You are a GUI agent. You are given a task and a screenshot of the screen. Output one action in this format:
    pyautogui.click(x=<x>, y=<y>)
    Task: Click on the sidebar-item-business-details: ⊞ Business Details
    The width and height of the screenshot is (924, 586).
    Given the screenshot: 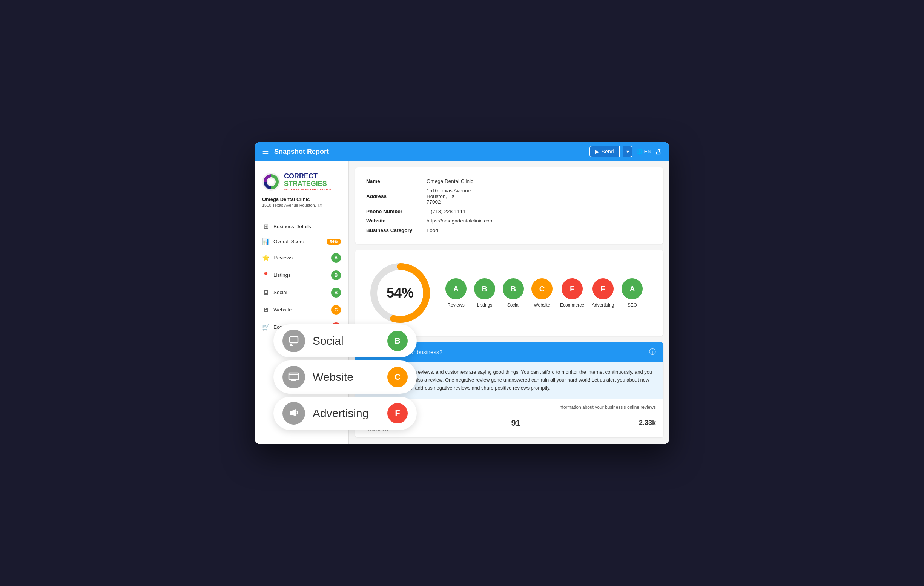 What is the action you would take?
    pyautogui.click(x=302, y=226)
    